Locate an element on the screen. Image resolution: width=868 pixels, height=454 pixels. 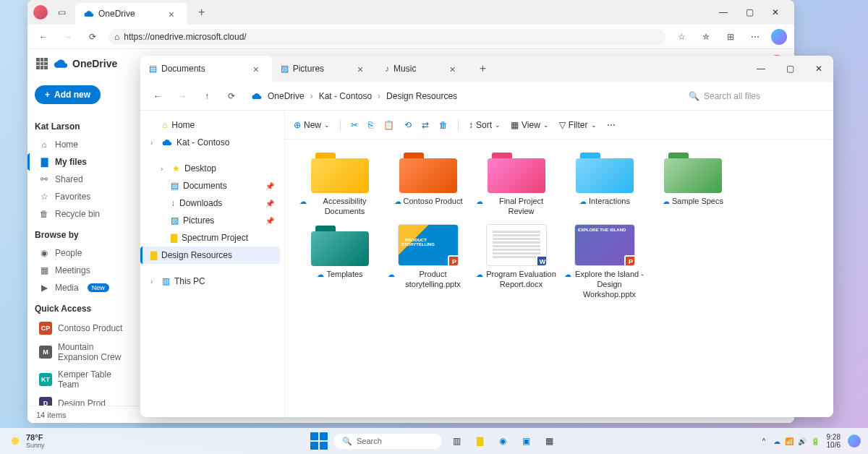
browser-tab-onedrive: OneDrive × is located at coordinates (132, 14).